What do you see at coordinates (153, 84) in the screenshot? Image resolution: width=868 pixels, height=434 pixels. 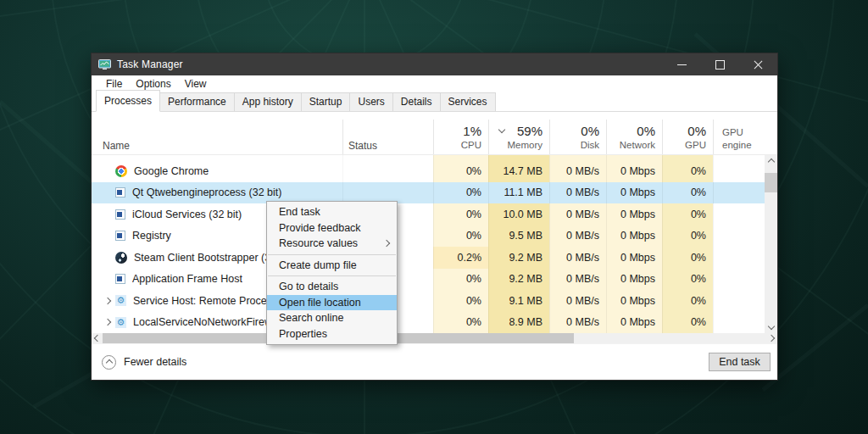 I see `menu-item-options: Options` at bounding box center [153, 84].